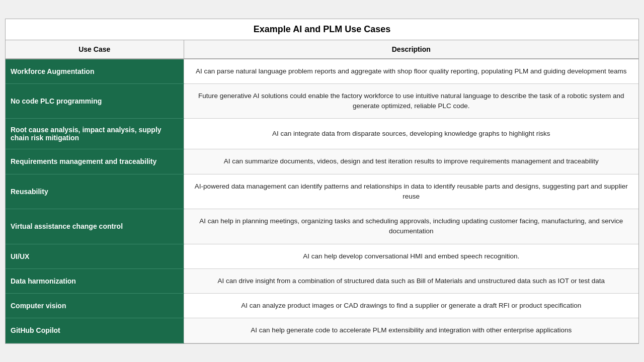  Describe the element at coordinates (411, 101) in the screenshot. I see `description-cell: Future generative AI solutions could ena…` at that location.